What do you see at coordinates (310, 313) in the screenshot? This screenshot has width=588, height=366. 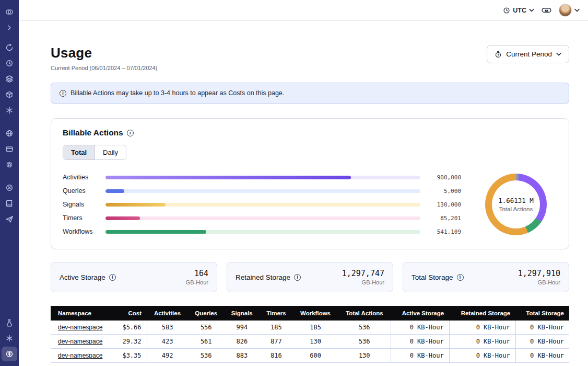 I see `table-header-row: Namespace Cost Activities Queries Signal…` at bounding box center [310, 313].